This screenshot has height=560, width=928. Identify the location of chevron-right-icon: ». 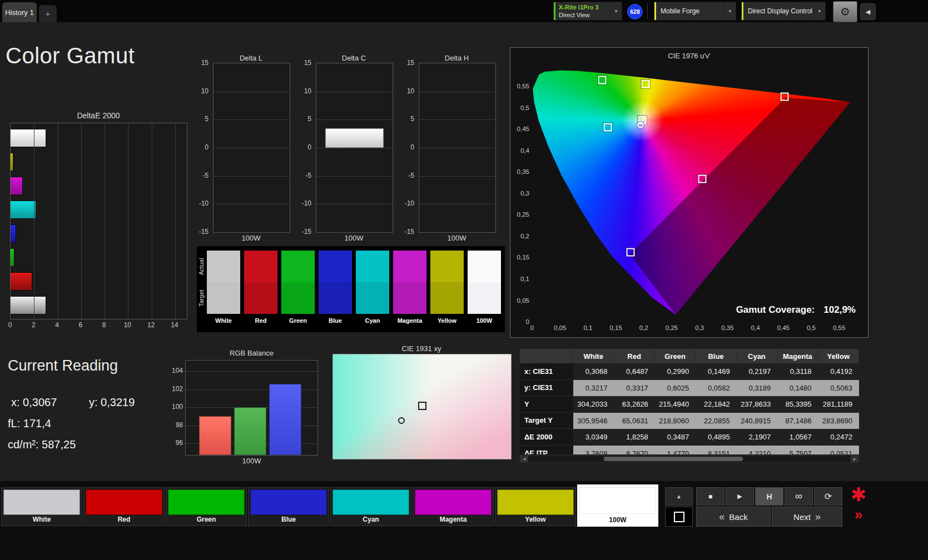
(818, 517).